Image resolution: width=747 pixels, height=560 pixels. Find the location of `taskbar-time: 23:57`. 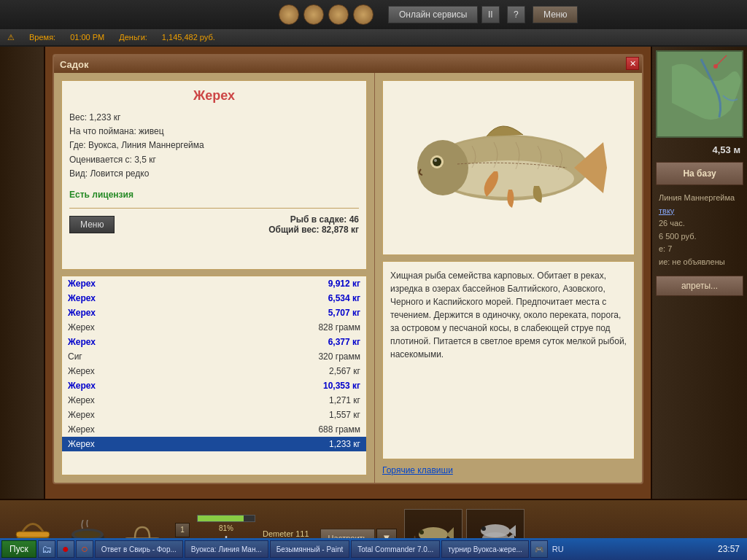

taskbar-time: 23:57 is located at coordinates (729, 549).